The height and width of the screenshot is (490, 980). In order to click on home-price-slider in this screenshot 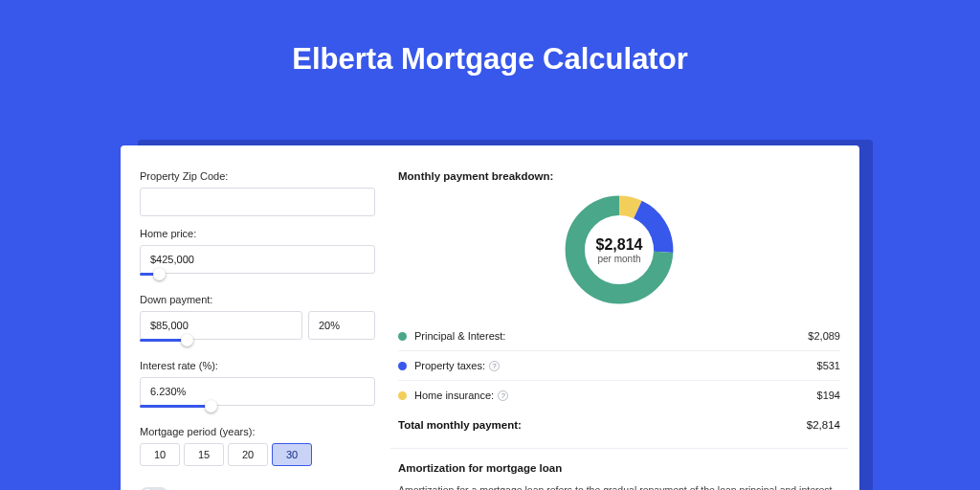, I will do `click(257, 278)`.